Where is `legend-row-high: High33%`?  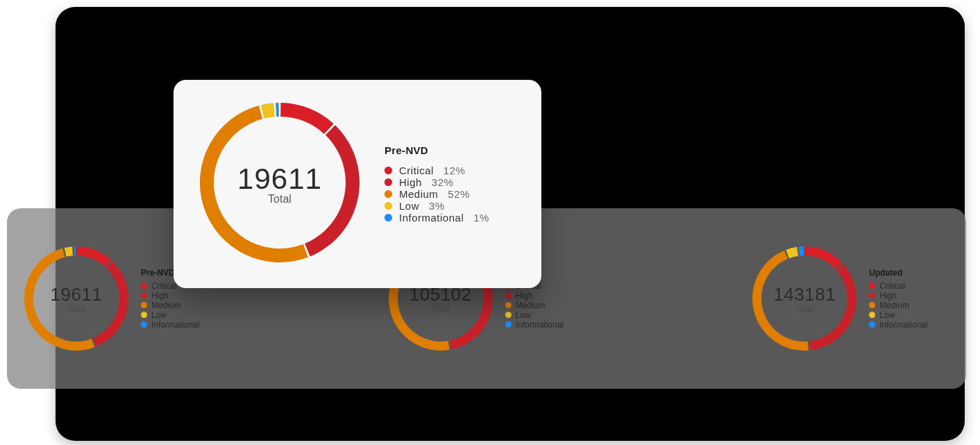 legend-row-high: High33% is located at coordinates (543, 296).